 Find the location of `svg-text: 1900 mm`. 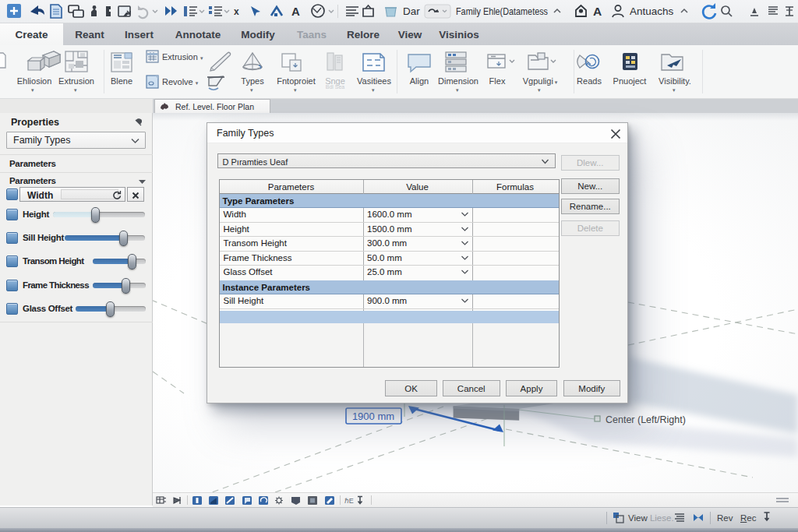

svg-text: 1900 mm is located at coordinates (373, 416).